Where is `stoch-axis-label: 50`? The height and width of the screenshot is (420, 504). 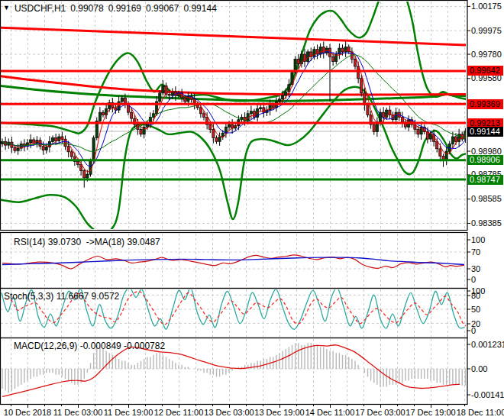 stoch-axis-label: 50 is located at coordinates (476, 309).